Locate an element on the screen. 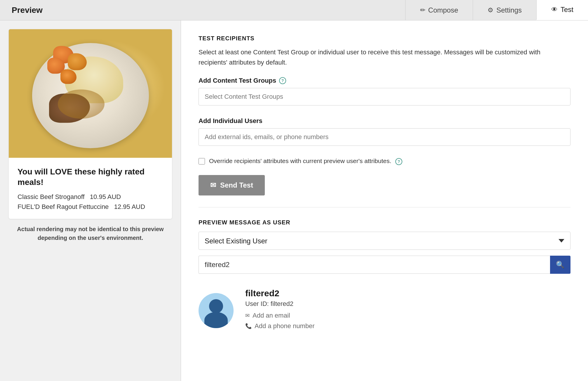 This screenshot has height=381, width=588. add-email-item: ✉ Add an email is located at coordinates (408, 316).